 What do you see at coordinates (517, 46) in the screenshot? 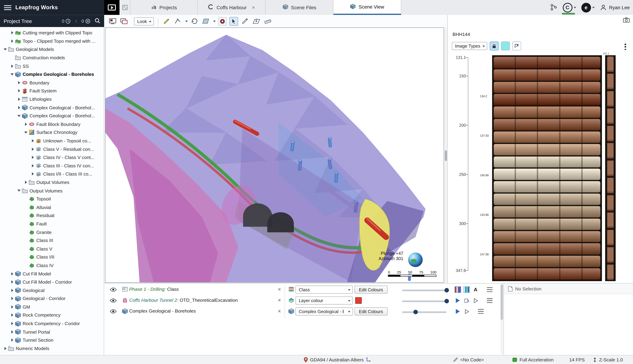
I see `fit-view-button` at bounding box center [517, 46].